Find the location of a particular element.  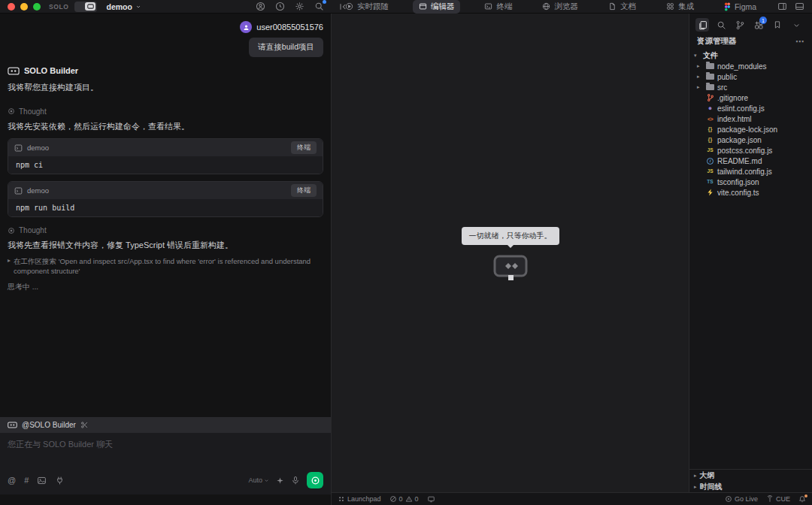

file-tree: ▾ 文件 ▸ node_modules ▸ public is located at coordinates (750, 259).